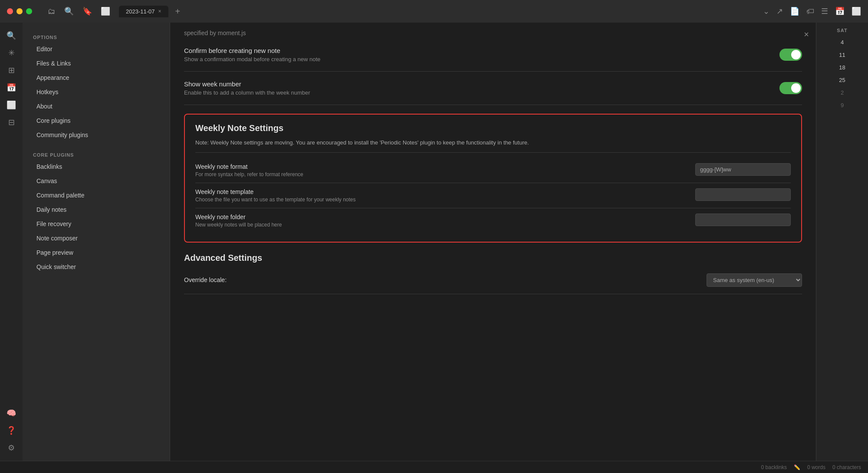 The height and width of the screenshot is (473, 868). Describe the element at coordinates (816, 467) in the screenshot. I see `words-status: 0 words` at that location.